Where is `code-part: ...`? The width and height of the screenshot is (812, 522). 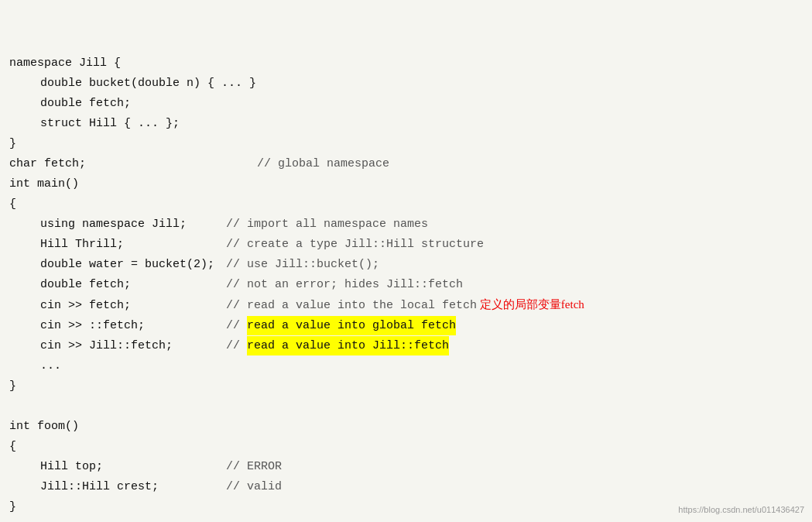
code-part: ... is located at coordinates (118, 366).